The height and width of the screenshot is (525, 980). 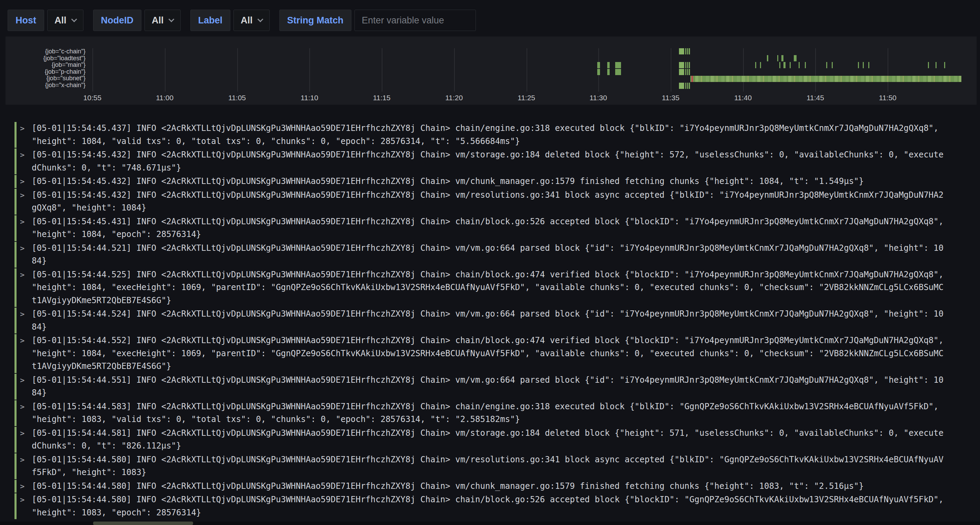 What do you see at coordinates (118, 21) in the screenshot?
I see `nodeid-label: NodeID` at bounding box center [118, 21].